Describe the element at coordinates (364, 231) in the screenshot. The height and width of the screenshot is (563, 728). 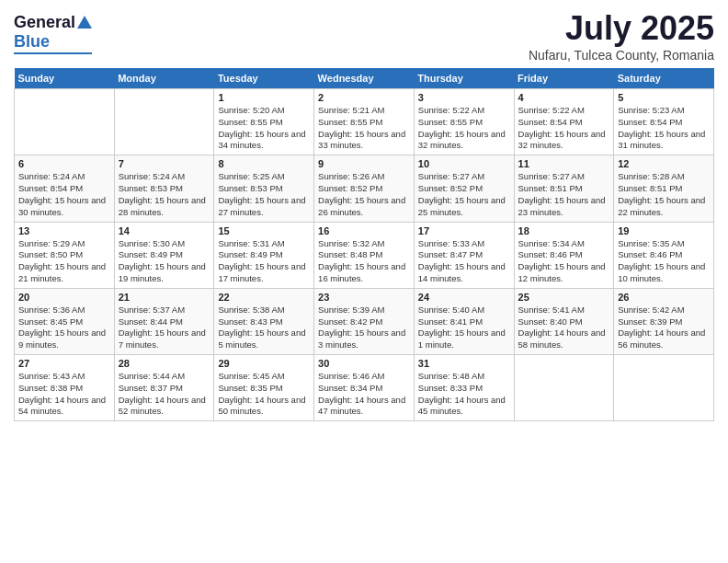
I see `day-number: 16` at that location.